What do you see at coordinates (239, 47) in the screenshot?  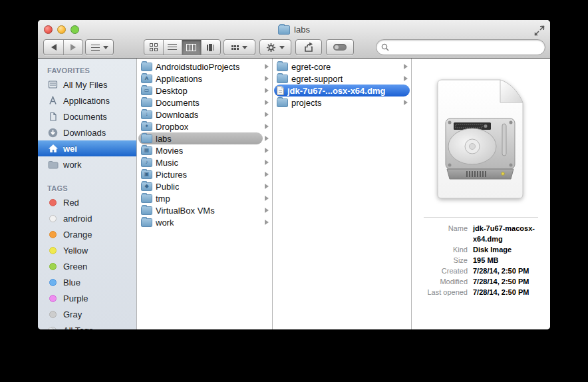 I see `item-arrangement-button` at bounding box center [239, 47].